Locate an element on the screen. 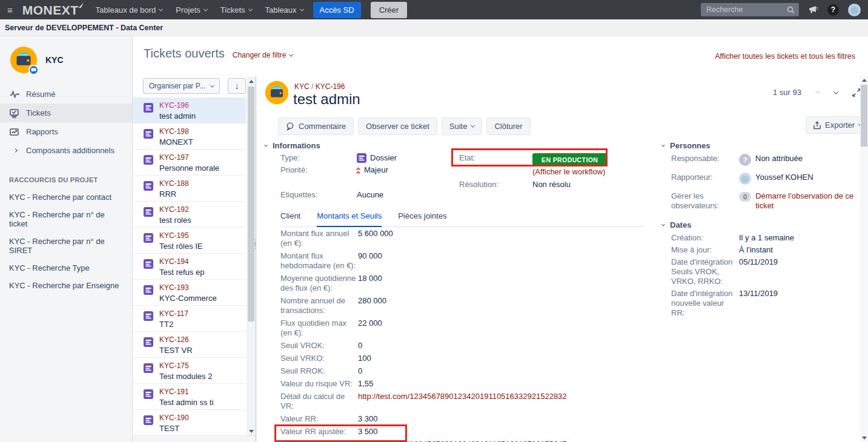  breadcrumb-key-link: KYC-196 is located at coordinates (331, 87).